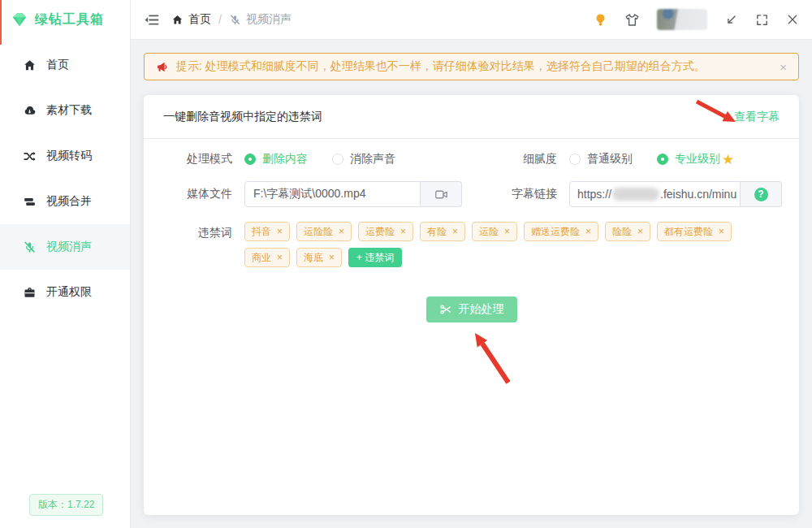 The height and width of the screenshot is (528, 812). Describe the element at coordinates (510, 159) in the screenshot. I see `quality-label: 细腻度` at that location.